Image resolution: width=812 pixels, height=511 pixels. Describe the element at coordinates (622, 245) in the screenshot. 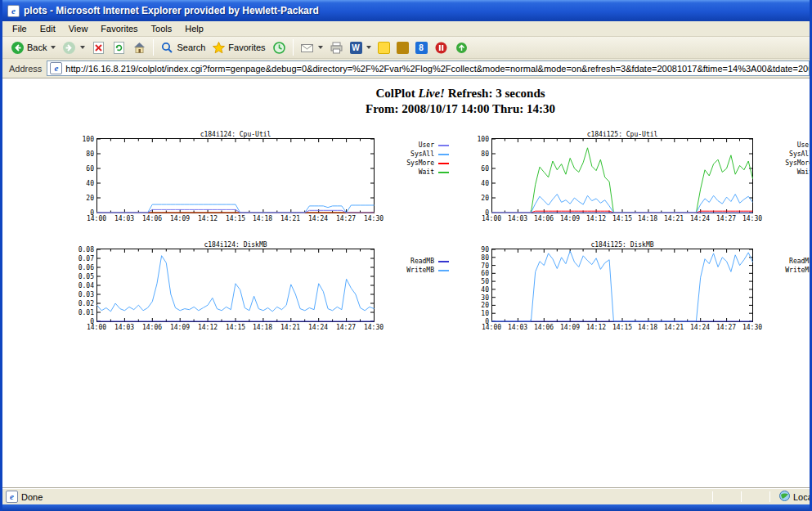

I see `chart-title: c184i125: DiskMB` at that location.